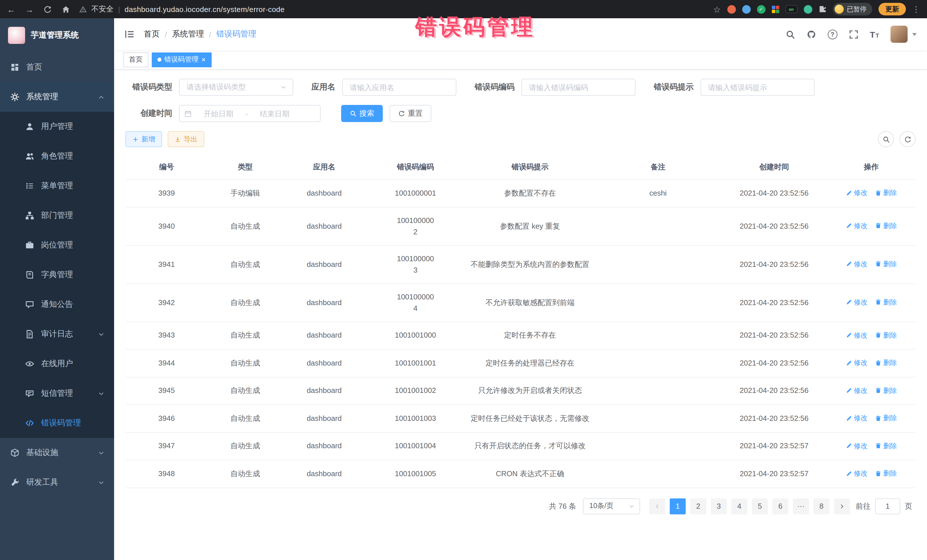 Image resolution: width=927 pixels, height=560 pixels. Describe the element at coordinates (916, 9) in the screenshot. I see `browser-menu-icon: ⋮` at that location.